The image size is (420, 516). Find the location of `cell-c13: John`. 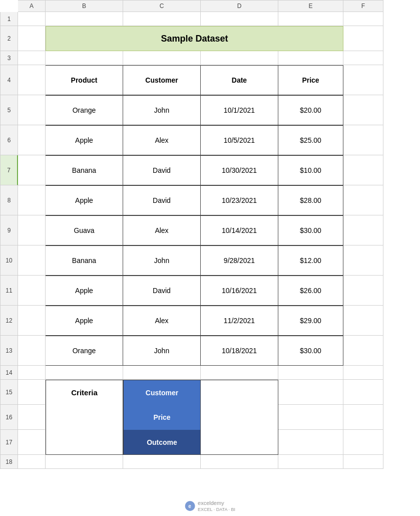

cell-c13: John is located at coordinates (162, 351).